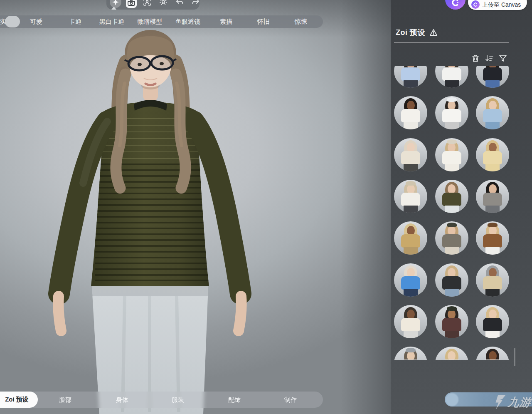  What do you see at coordinates (150, 22) in the screenshot?
I see `tab-style-miniature: 微缩模型` at bounding box center [150, 22].